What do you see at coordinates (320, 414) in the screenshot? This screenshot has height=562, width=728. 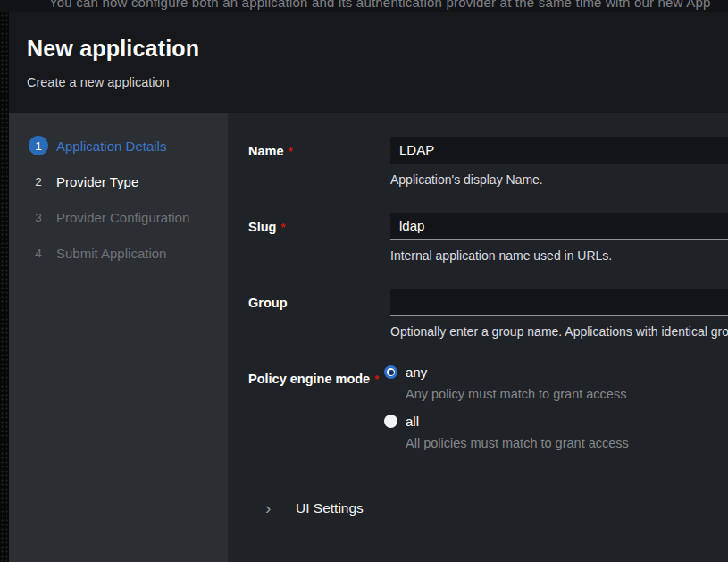 I see `policy-engine-mode-label: Policy engine mode*` at bounding box center [320, 414].